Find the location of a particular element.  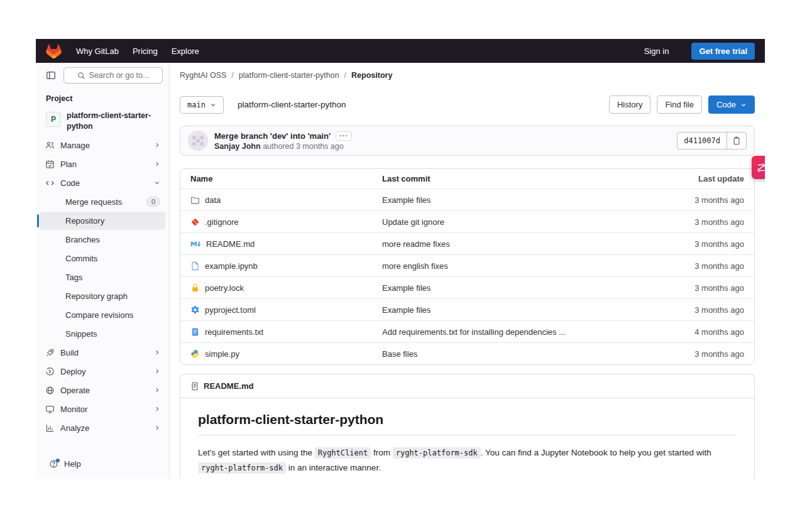

commit-author-avatar is located at coordinates (198, 141).